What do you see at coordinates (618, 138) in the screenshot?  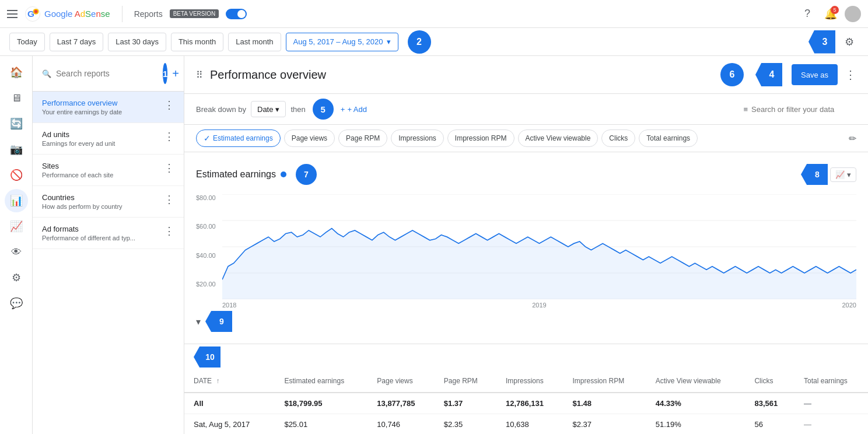 I see `metric-clicks: Clicks` at bounding box center [618, 138].